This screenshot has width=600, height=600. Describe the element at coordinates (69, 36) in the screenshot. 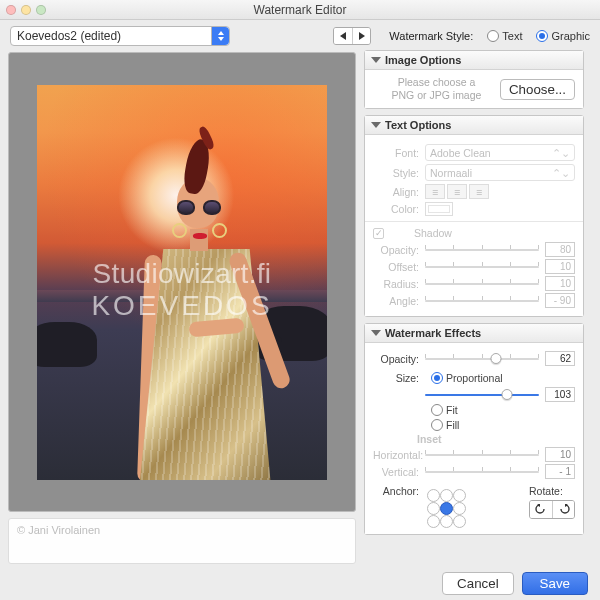

I see `preset-name: Koevedos2 (edited)` at that location.